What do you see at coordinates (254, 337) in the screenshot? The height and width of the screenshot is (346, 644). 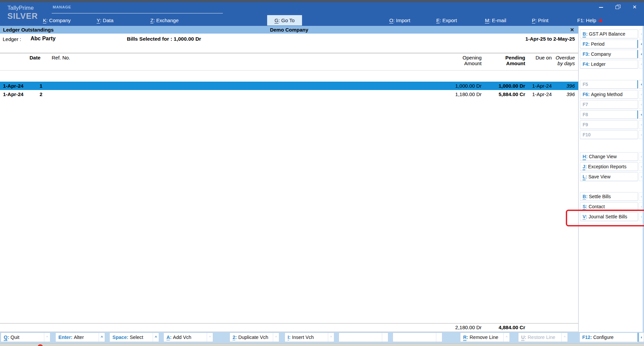 I see `bottom-button-duplicate-vch: 2: Duplicate Vch^` at bounding box center [254, 337].